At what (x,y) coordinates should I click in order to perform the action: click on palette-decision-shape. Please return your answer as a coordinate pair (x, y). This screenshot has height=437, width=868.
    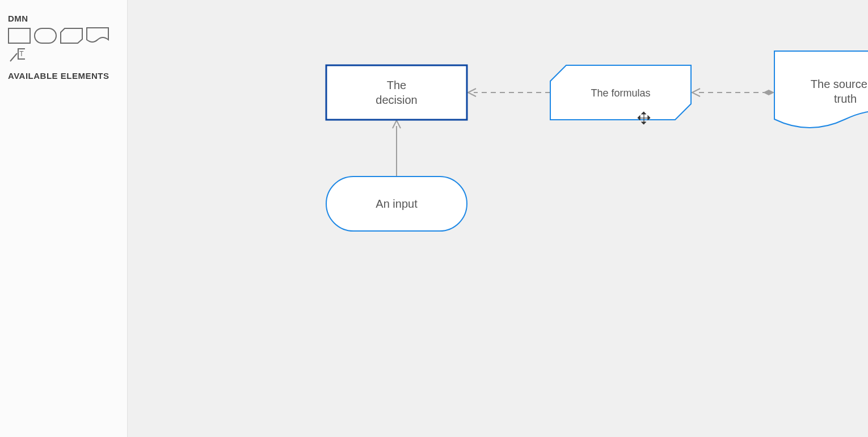
    Looking at the image, I should click on (19, 36).